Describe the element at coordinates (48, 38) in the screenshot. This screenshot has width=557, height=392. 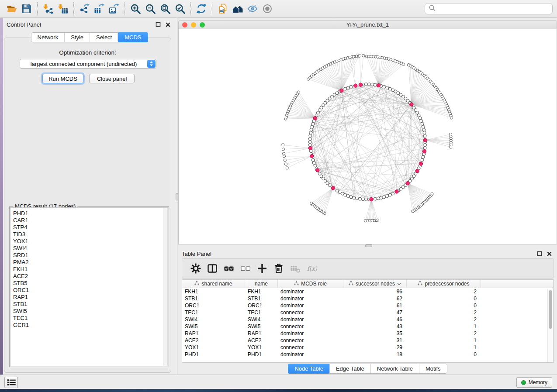
I see `tab-network: Network` at that location.